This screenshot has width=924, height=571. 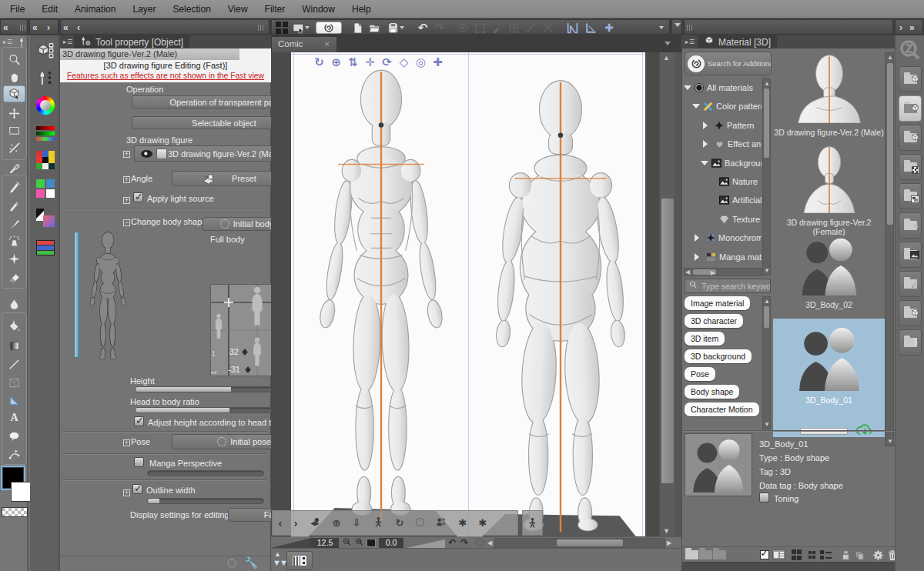 I want to click on launcher-joint-lock-a-button: ✱, so click(x=463, y=523).